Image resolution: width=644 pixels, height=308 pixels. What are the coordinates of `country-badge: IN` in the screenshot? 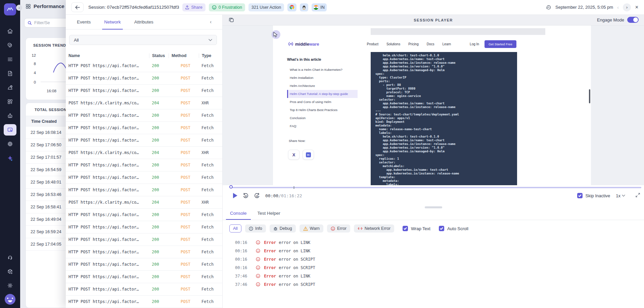 It's located at (319, 7).